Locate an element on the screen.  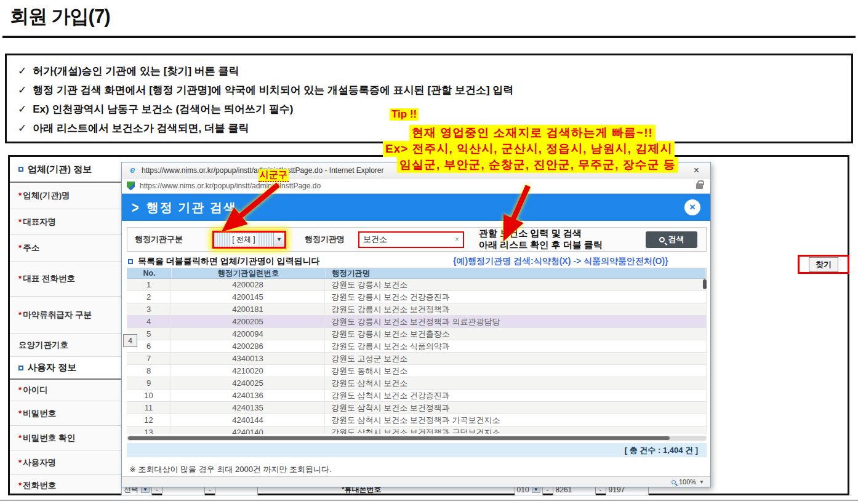
horizontal-scrollbar is located at coordinates (417, 438).